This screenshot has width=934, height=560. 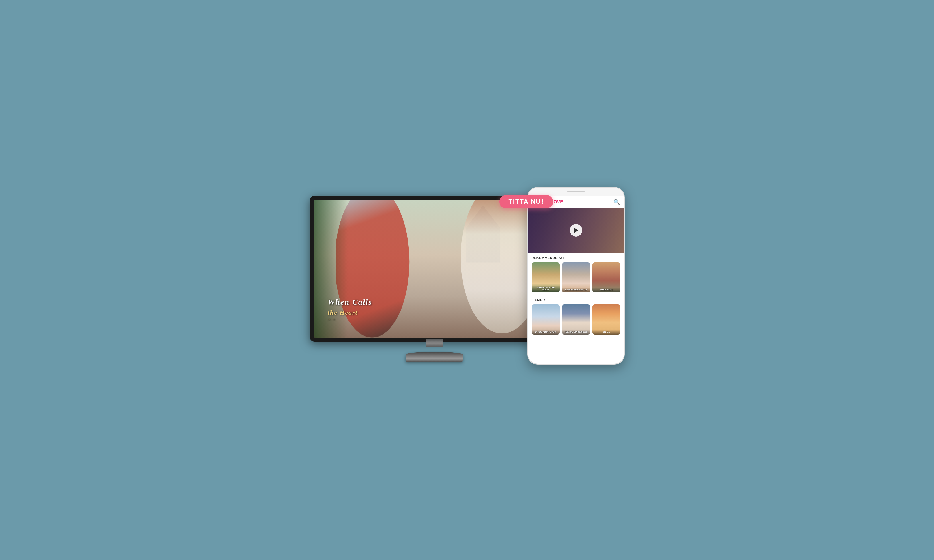 What do you see at coordinates (617, 202) in the screenshot?
I see `search-icon: 🔍` at bounding box center [617, 202].